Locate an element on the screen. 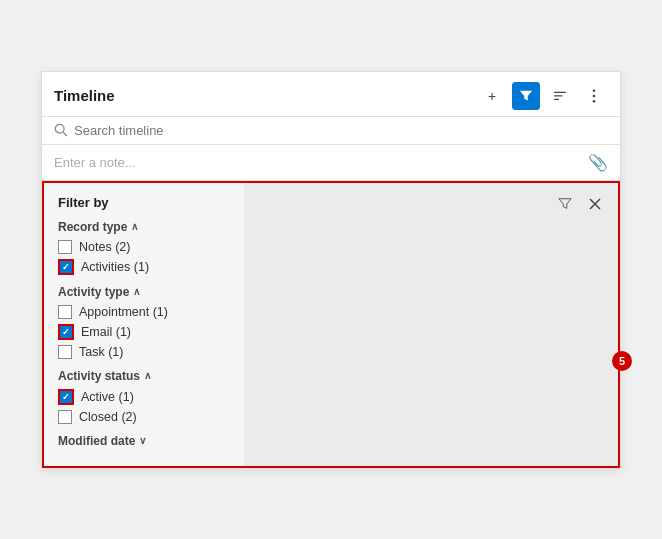 The width and height of the screenshot is (662, 539). note-placeholder: Enter a note... is located at coordinates (95, 162).